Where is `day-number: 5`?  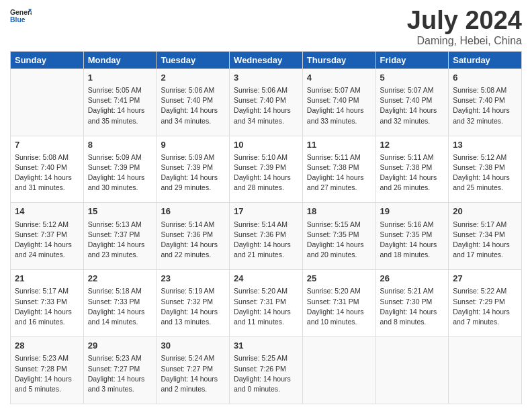 day-number: 5 is located at coordinates (412, 78).